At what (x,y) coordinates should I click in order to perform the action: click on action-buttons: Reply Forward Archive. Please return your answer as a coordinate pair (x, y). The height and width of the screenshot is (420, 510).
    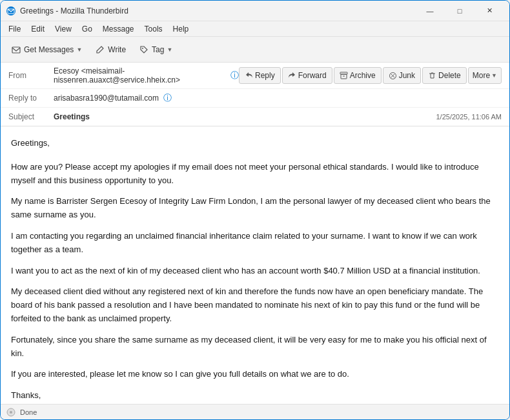
    Looking at the image, I should click on (371, 75).